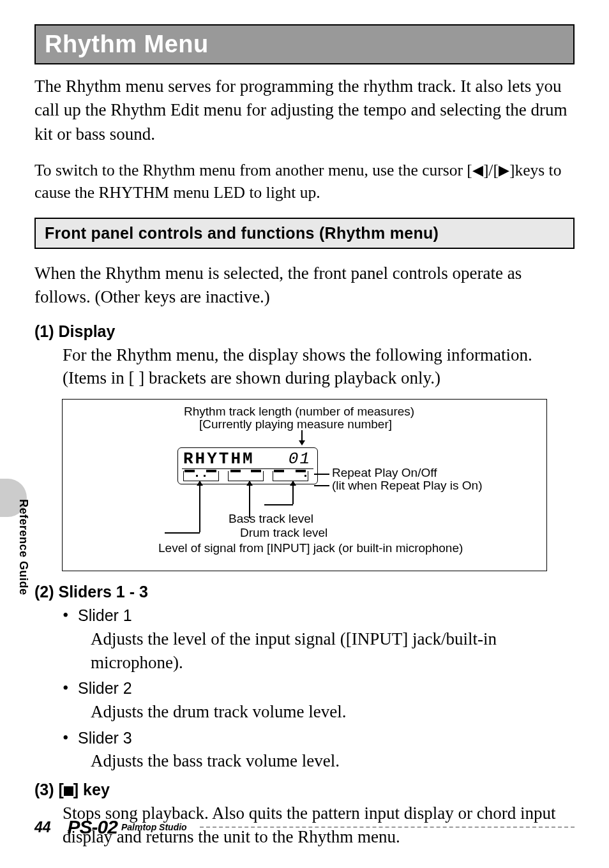 The height and width of the screenshot is (868, 609). Describe the element at coordinates (248, 466) in the screenshot. I see `lcd-display: RHYTHM 01` at that location.